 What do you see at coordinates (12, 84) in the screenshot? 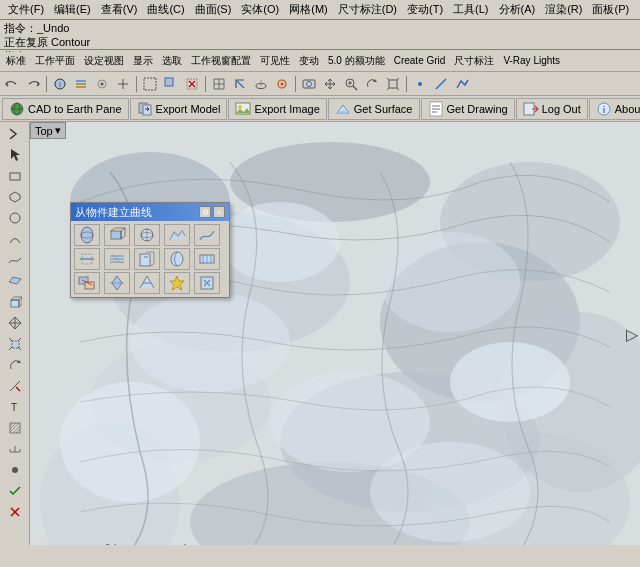
I see `icon-undo` at bounding box center [12, 84].